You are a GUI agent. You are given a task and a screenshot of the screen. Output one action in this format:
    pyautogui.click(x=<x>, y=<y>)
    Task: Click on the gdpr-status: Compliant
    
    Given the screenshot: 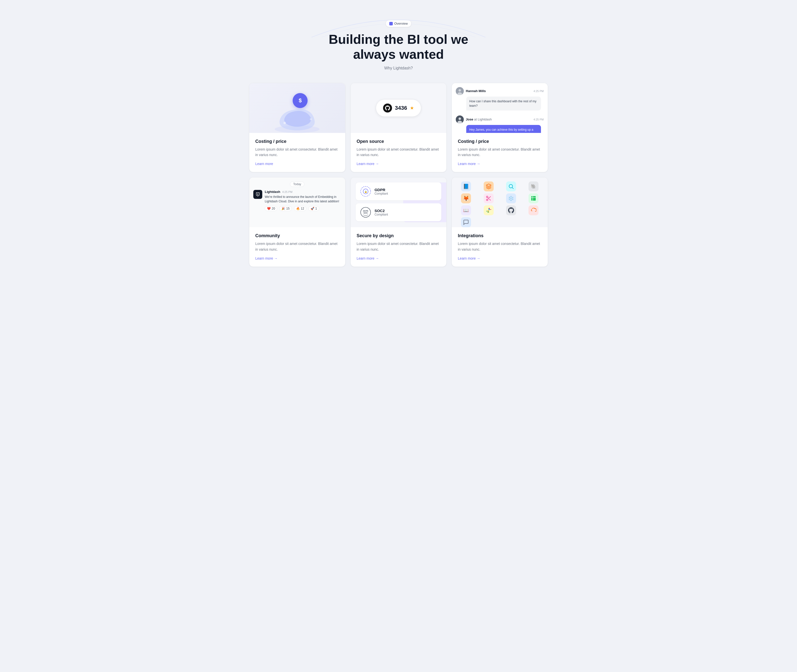 What is the action you would take?
    pyautogui.click(x=381, y=194)
    